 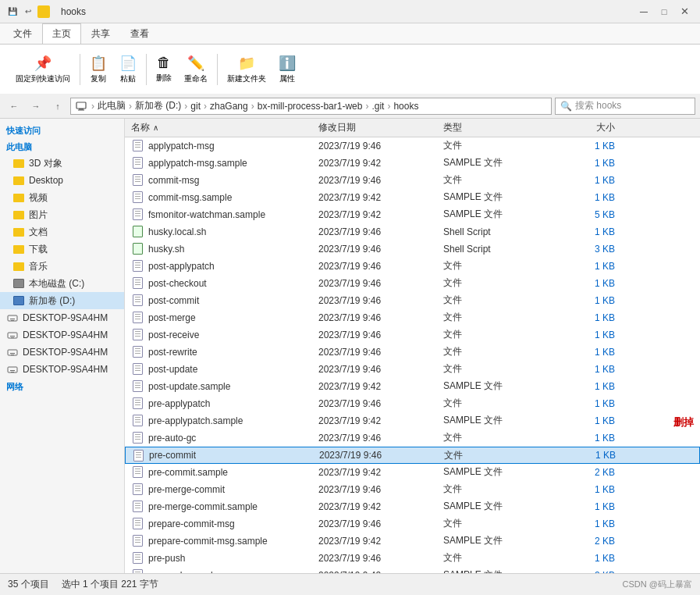 What do you see at coordinates (412, 507) in the screenshot?
I see `table-row: pre-merge-commit.sample2023/7/19 9:42SAM…` at bounding box center [412, 507].